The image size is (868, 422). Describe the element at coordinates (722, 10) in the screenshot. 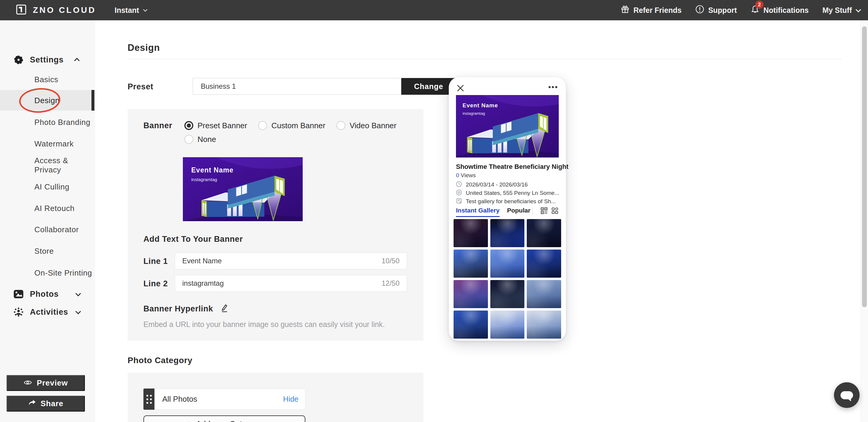

I see `support-label: Support` at that location.